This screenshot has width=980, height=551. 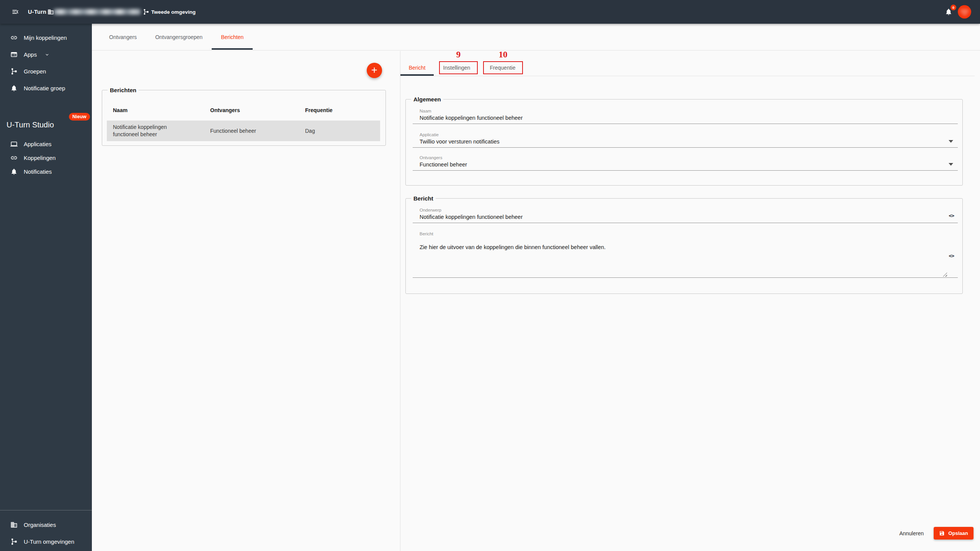 What do you see at coordinates (258, 131) in the screenshot?
I see `cell-ontvangers: Functioneel beheer` at bounding box center [258, 131].